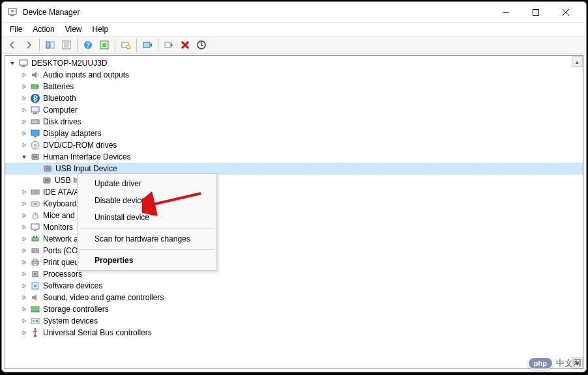 This screenshot has width=588, height=375. What do you see at coordinates (12, 45) in the screenshot?
I see `back-button` at bounding box center [12, 45].